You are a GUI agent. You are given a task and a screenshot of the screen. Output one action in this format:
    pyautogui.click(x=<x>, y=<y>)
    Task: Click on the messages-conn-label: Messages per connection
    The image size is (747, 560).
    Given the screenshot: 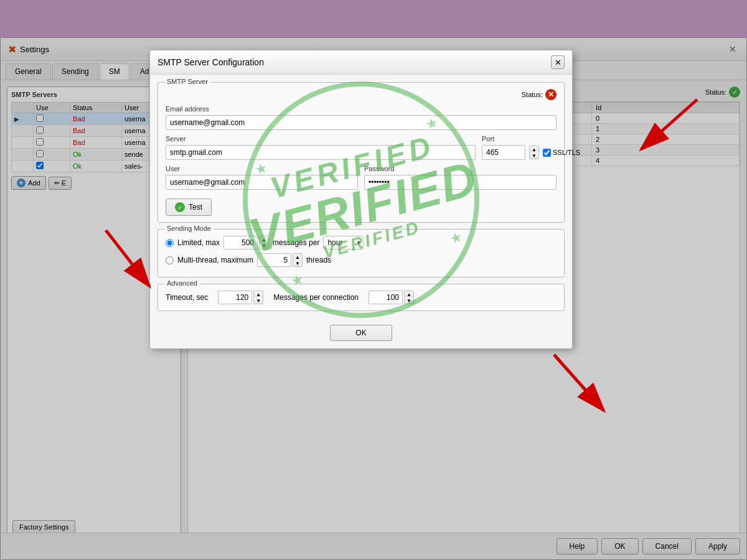 What is the action you would take?
    pyautogui.click(x=316, y=297)
    